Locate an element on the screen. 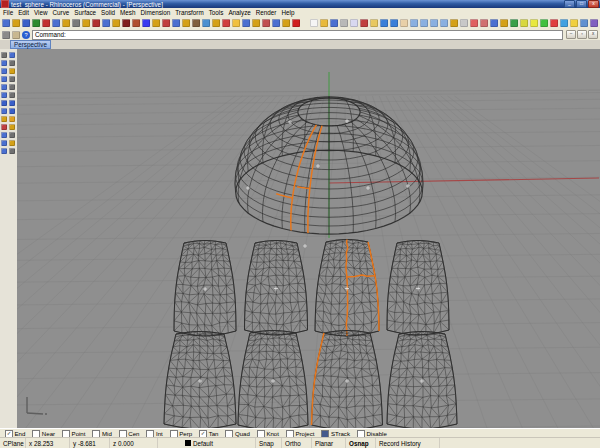 The height and width of the screenshot is (448, 600). mirror-icon is located at coordinates (524, 23).